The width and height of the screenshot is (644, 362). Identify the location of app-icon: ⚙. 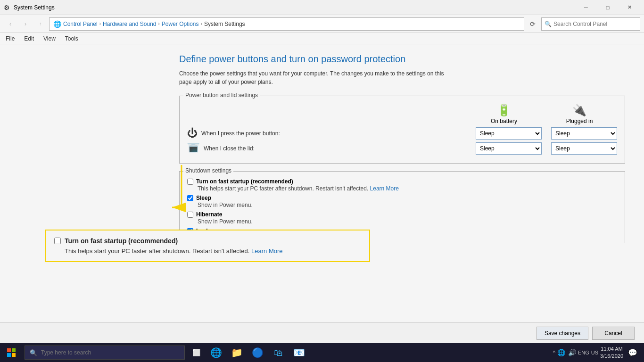
(7, 8).